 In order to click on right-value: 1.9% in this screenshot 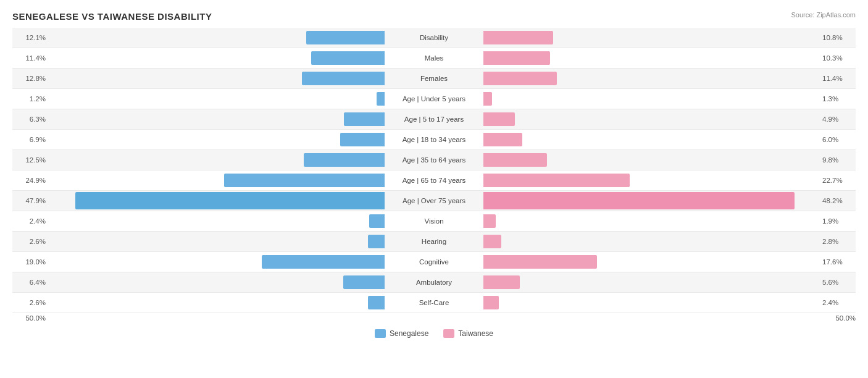, I will do `click(837, 221)`.